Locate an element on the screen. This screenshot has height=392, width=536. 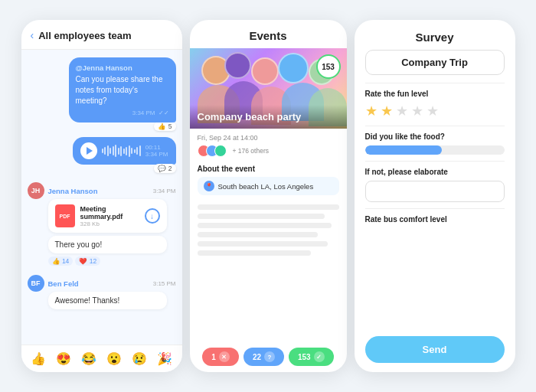
audio-reaction-badge: 💬 2 is located at coordinates (165, 168).